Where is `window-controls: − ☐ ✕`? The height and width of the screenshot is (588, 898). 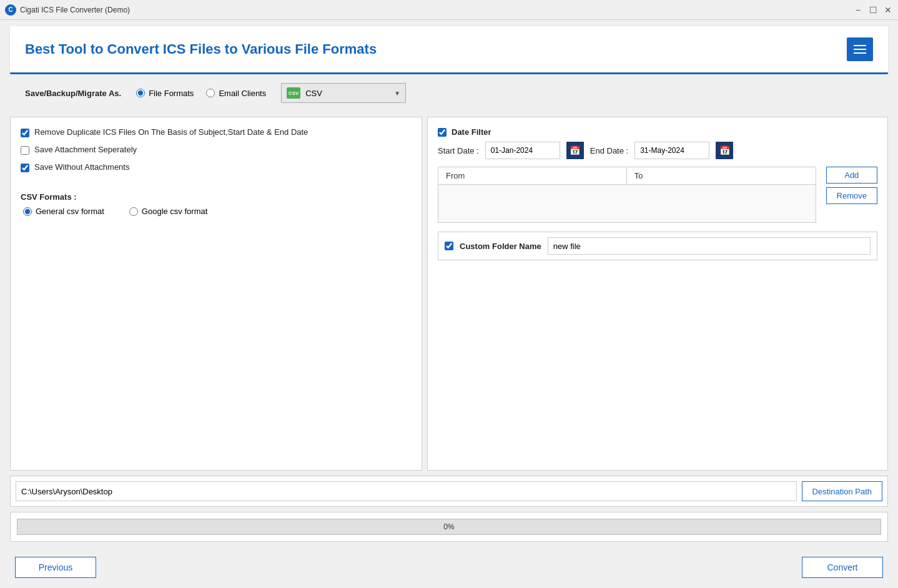
window-controls: − ☐ ✕ is located at coordinates (873, 10).